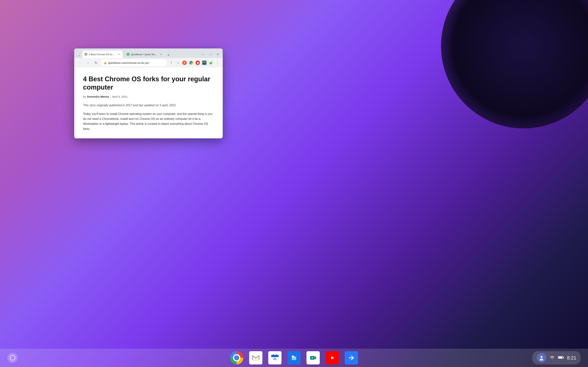 This screenshot has width=588, height=367. I want to click on article-body: Today you'll learn to install Chrome ope…, so click(148, 121).